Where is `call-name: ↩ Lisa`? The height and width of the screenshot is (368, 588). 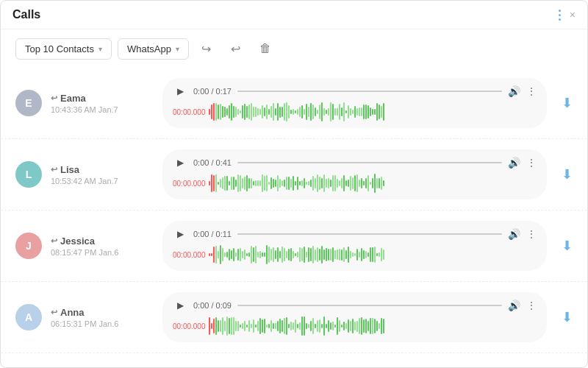 call-name: ↩ Lisa is located at coordinates (102, 169).